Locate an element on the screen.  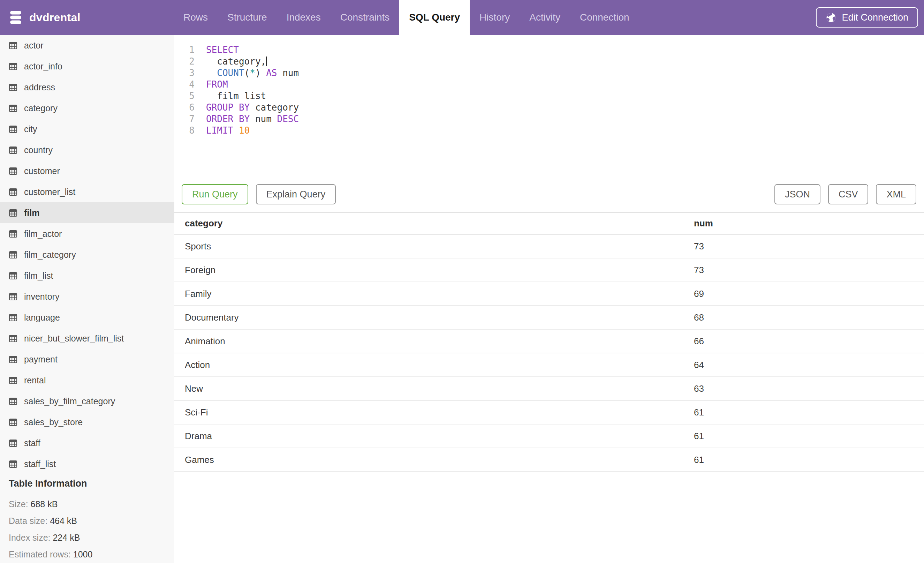
sidebar-table-item: customer_list is located at coordinates (87, 192).